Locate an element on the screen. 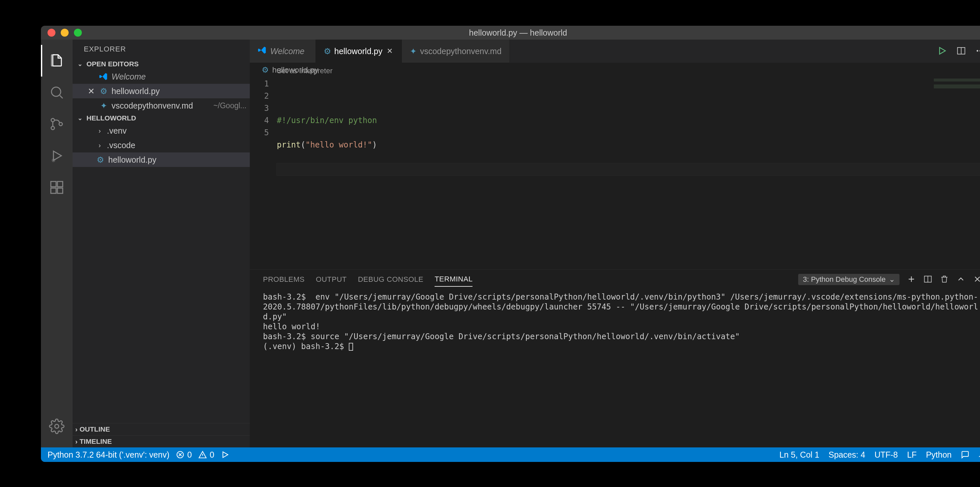  window-title: helloworld.py — helloworld is located at coordinates (511, 33).